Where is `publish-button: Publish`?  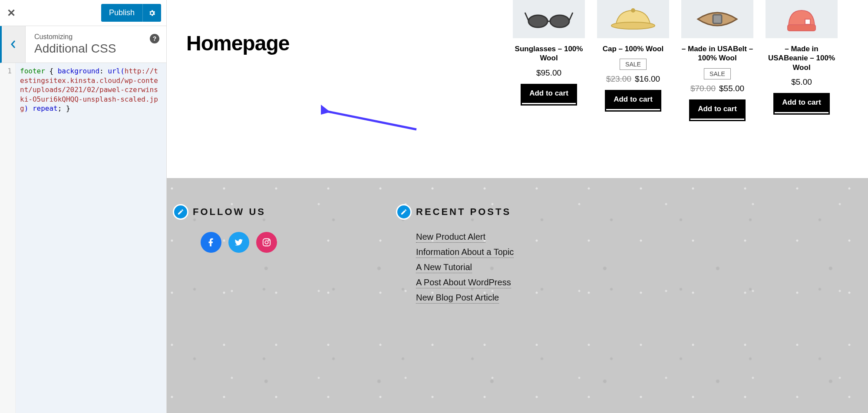 publish-button: Publish is located at coordinates (122, 13).